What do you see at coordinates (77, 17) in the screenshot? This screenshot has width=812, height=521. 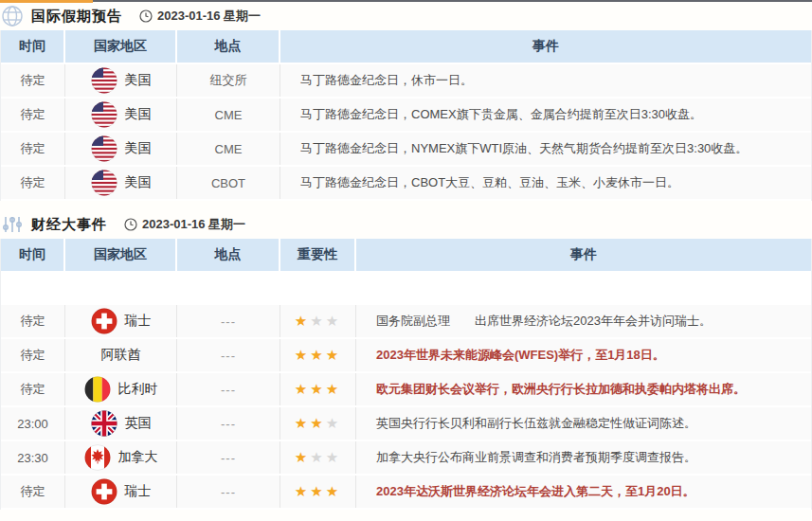 I see `section-title: 国际假期预告` at bounding box center [77, 17].